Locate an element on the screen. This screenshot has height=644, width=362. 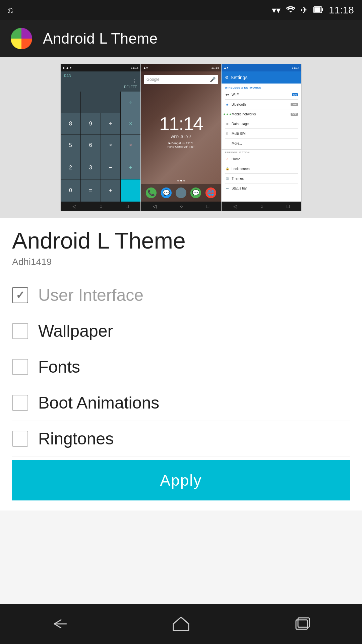
app-logo is located at coordinates (21, 39).